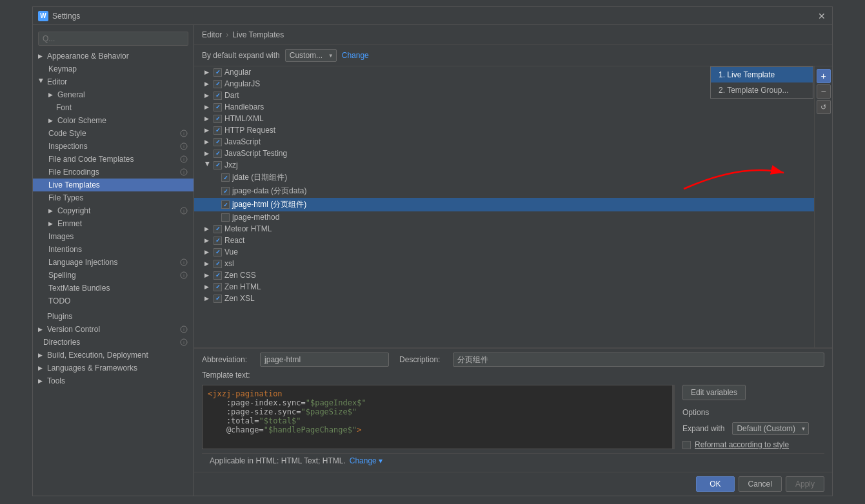  Describe the element at coordinates (114, 237) in the screenshot. I see `sidebar-item-images: Images` at that location.